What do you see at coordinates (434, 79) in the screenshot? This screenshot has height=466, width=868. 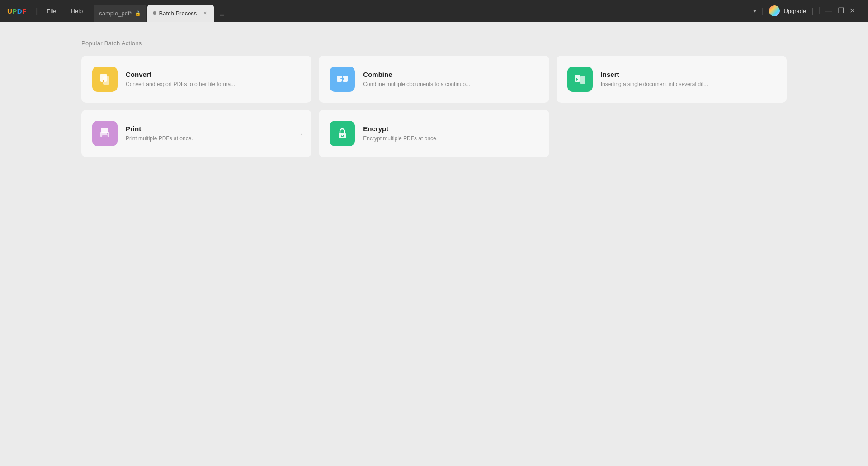 I see `actions-row-1: Convert Convert and export PDFs to other…` at bounding box center [434, 79].